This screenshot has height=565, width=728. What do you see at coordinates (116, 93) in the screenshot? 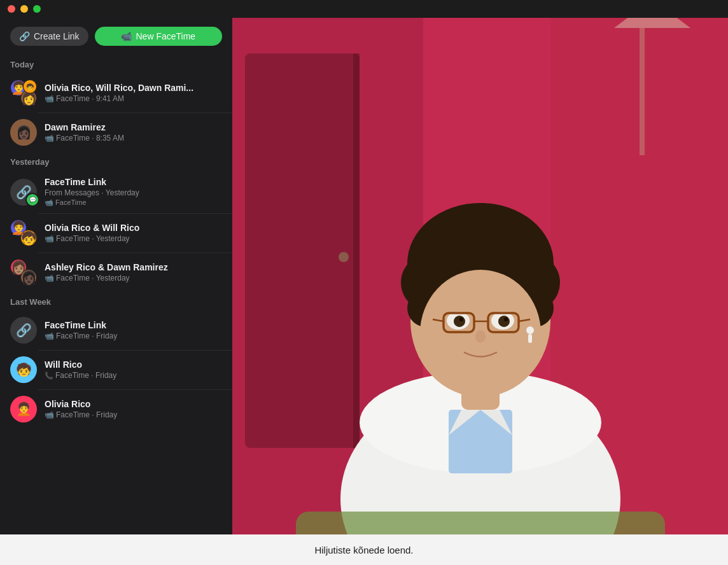
I see `list-item: 🧑‍🦱 👩 🧒 Olivia Rico, Will Rico, Dawn Ram…` at bounding box center [116, 93].